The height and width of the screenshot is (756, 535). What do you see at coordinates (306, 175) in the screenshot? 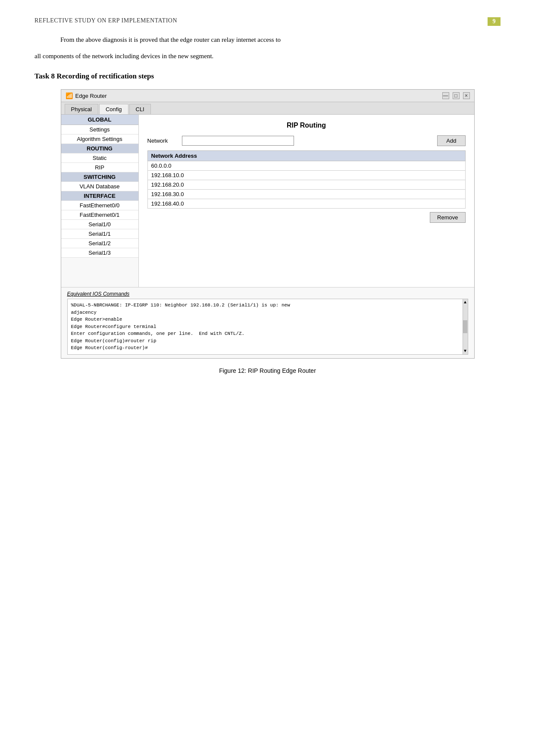
I see `table-row: 192.168.10.0` at bounding box center [306, 175].